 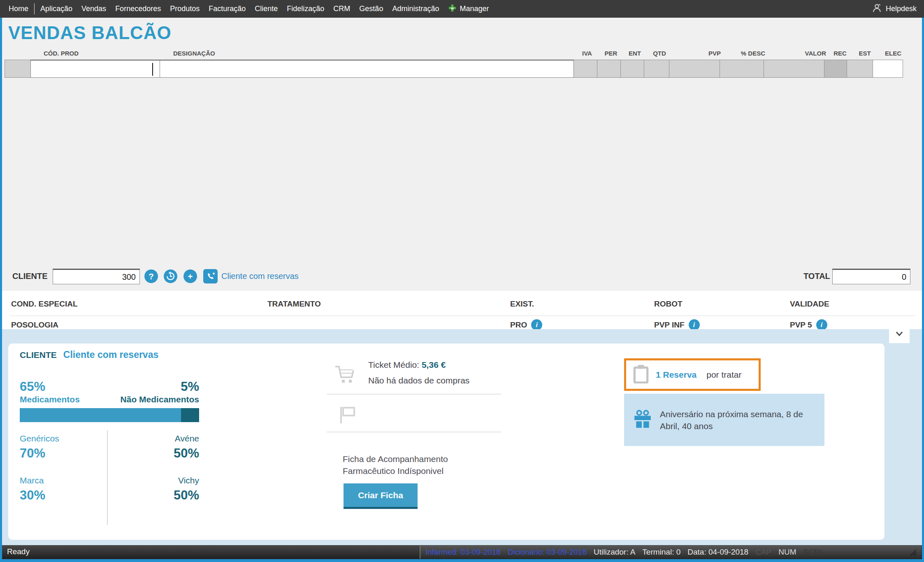 What do you see at coordinates (294, 304) in the screenshot?
I see `detail-header-tratamento: TRATAMENTO` at bounding box center [294, 304].